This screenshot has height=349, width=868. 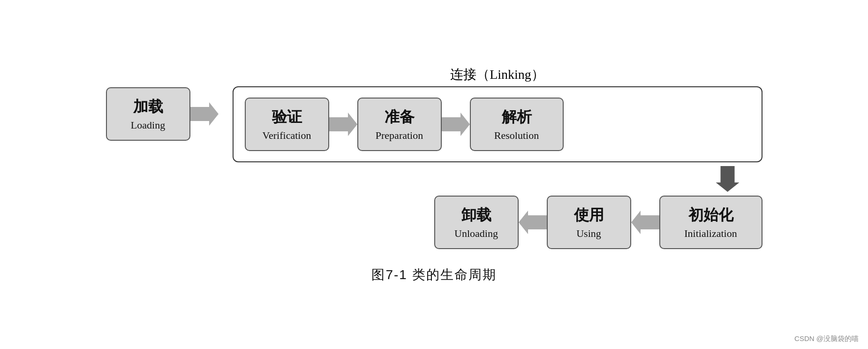 What do you see at coordinates (598, 222) in the screenshot?
I see `bottom-row-inner: 卸载 Unloading 使用 Using 初始化 Initialization` at bounding box center [598, 222].